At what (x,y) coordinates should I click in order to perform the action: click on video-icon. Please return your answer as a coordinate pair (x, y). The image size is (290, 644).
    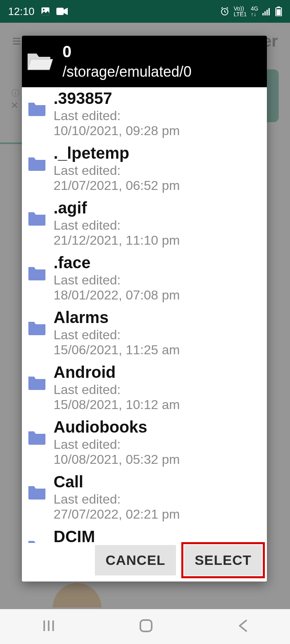
    Looking at the image, I should click on (62, 11).